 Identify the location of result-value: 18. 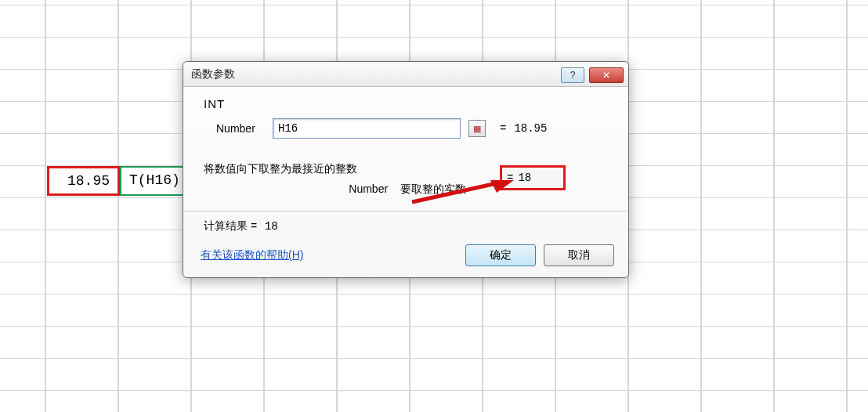
(525, 178).